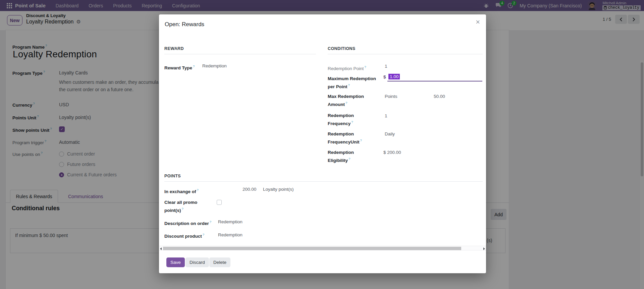 Image resolution: width=644 pixels, height=289 pixels. Describe the element at coordinates (435, 81) in the screenshot. I see `focused-input-underline` at that location.